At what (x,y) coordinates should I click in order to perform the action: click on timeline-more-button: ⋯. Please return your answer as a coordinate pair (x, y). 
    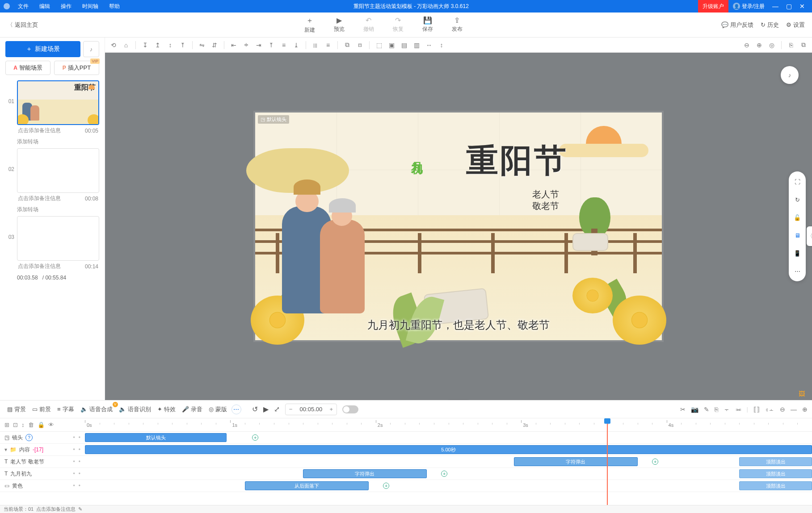
    Looking at the image, I should click on (236, 409).